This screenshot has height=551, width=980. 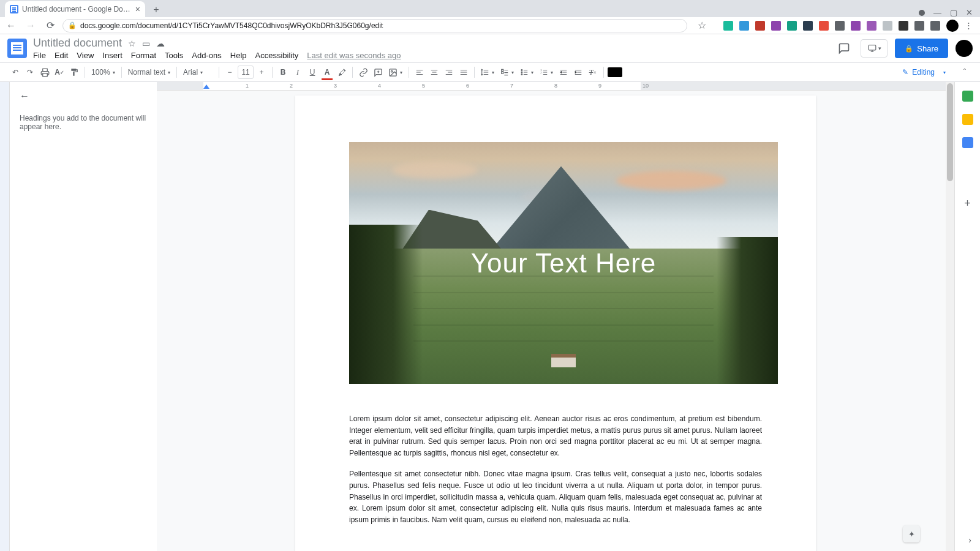 What do you see at coordinates (434, 72) in the screenshot?
I see `align-center-button` at bounding box center [434, 72].